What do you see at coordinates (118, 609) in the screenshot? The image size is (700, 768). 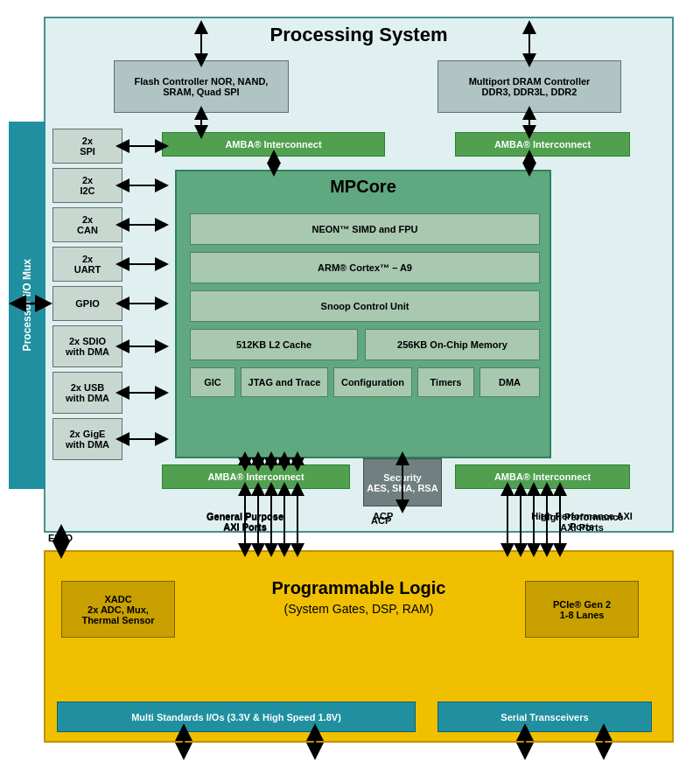 I see `xadc-box: XADC 2x ADC, Mux, Thermal Sensor` at bounding box center [118, 609].